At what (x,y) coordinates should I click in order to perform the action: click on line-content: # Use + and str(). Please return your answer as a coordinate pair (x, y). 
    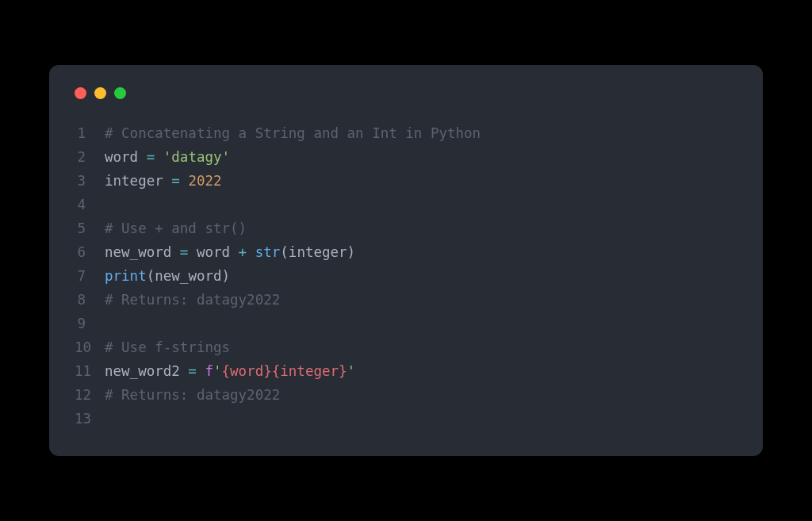
    Looking at the image, I should click on (176, 228).